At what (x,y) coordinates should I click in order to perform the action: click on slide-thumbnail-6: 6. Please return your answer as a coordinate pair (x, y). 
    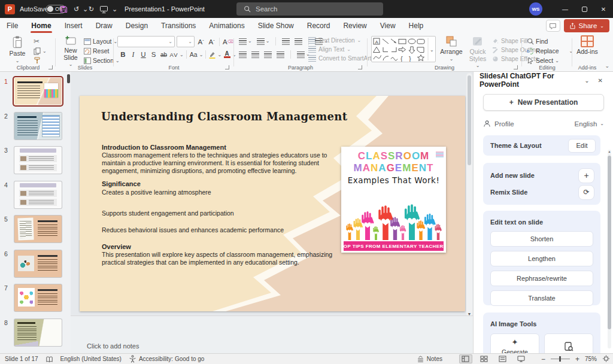
    Looking at the image, I should click on (35, 266).